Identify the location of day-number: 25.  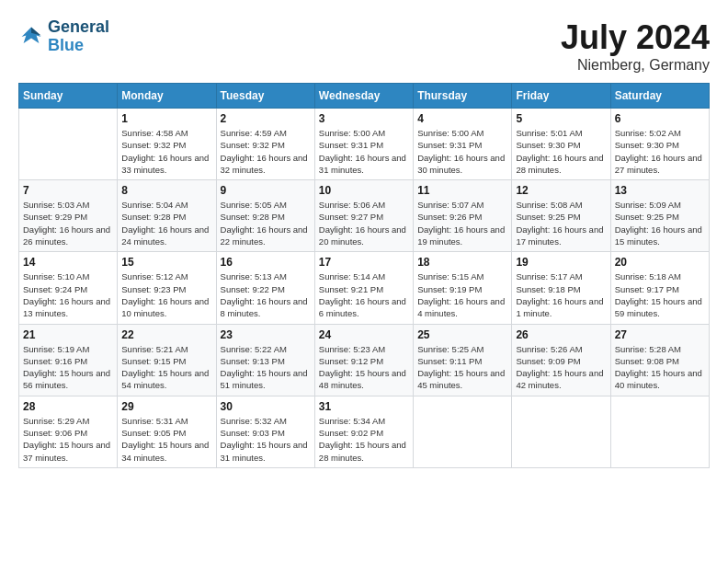
(462, 335).